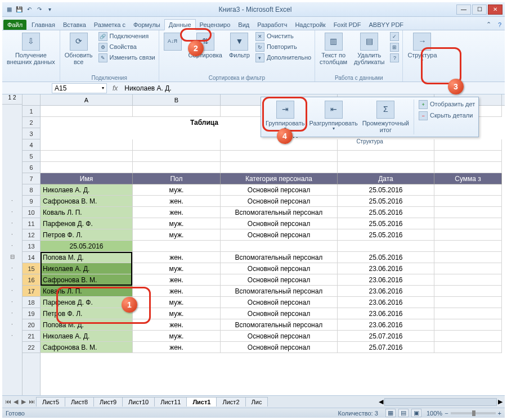  Describe the element at coordinates (284, 47) in the screenshot. I see `reapply-button: ↻Повторить` at that location.